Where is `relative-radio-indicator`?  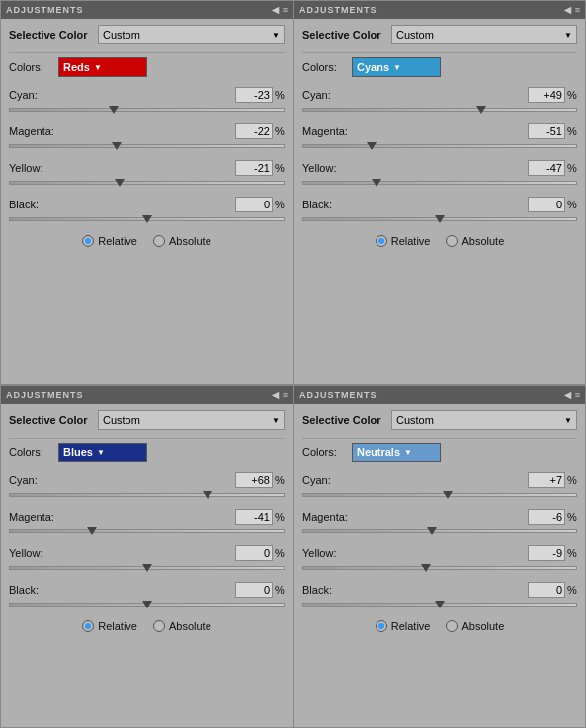 relative-radio-indicator is located at coordinates (88, 626).